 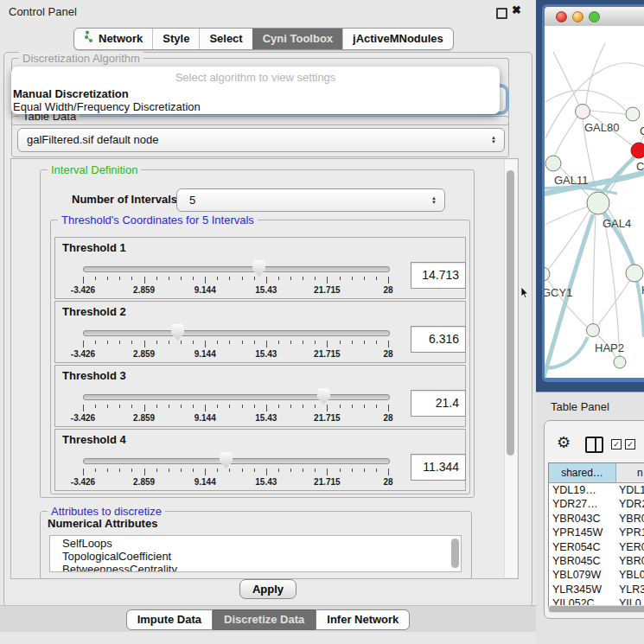 What do you see at coordinates (629, 590) in the screenshot?
I see `table-cell: YLR3` at bounding box center [629, 590].